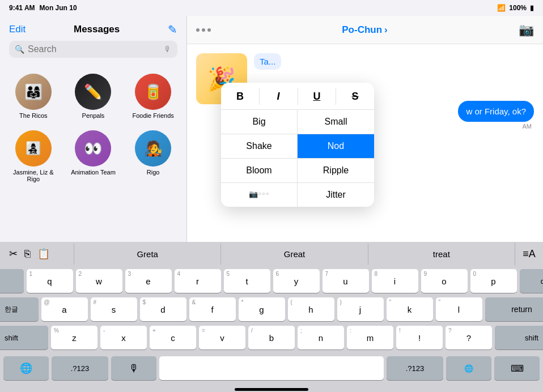  What do you see at coordinates (33, 116) in the screenshot?
I see `contact-name: The Ricos` at bounding box center [33, 116].